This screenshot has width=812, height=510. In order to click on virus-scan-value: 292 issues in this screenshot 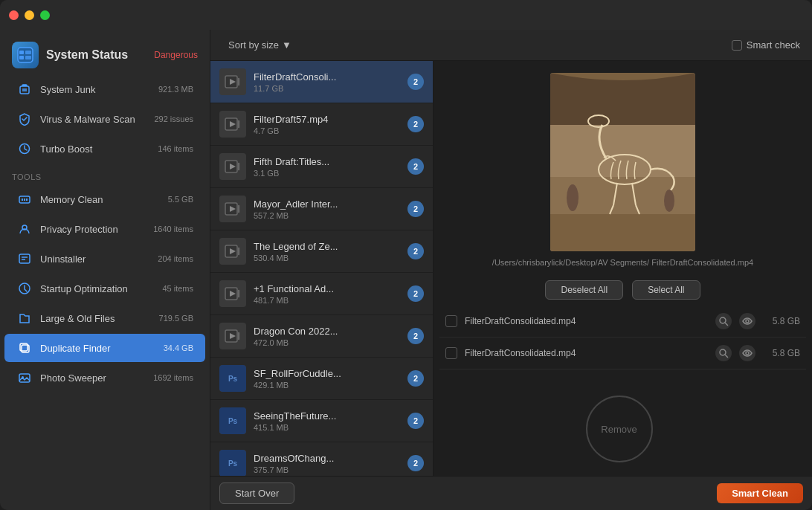, I will do `click(174, 119)`.